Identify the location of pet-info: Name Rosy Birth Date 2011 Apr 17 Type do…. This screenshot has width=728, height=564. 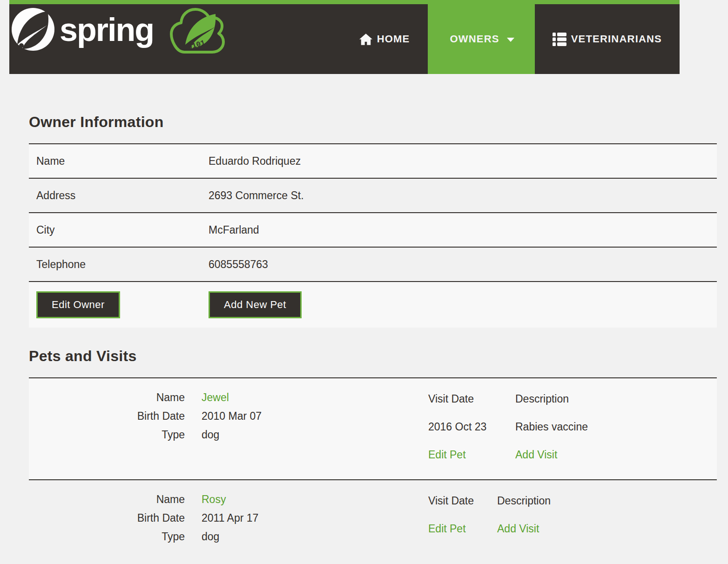
(224, 522).